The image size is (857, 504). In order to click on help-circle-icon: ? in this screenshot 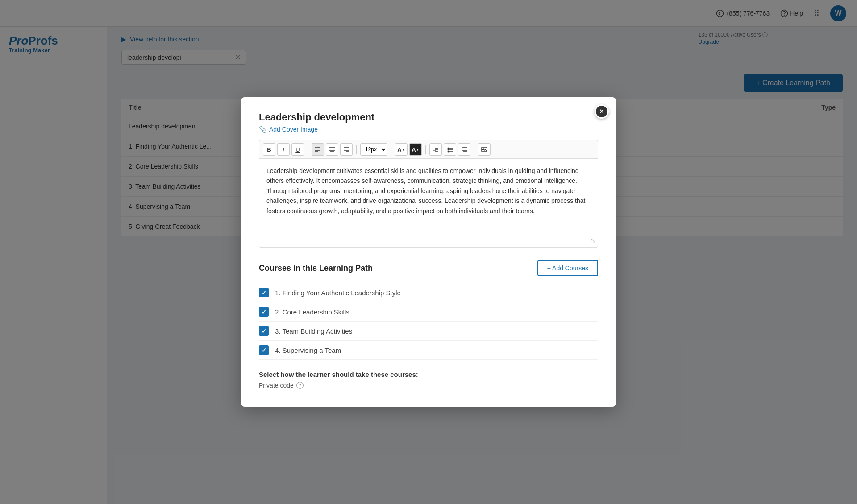, I will do `click(300, 385)`.